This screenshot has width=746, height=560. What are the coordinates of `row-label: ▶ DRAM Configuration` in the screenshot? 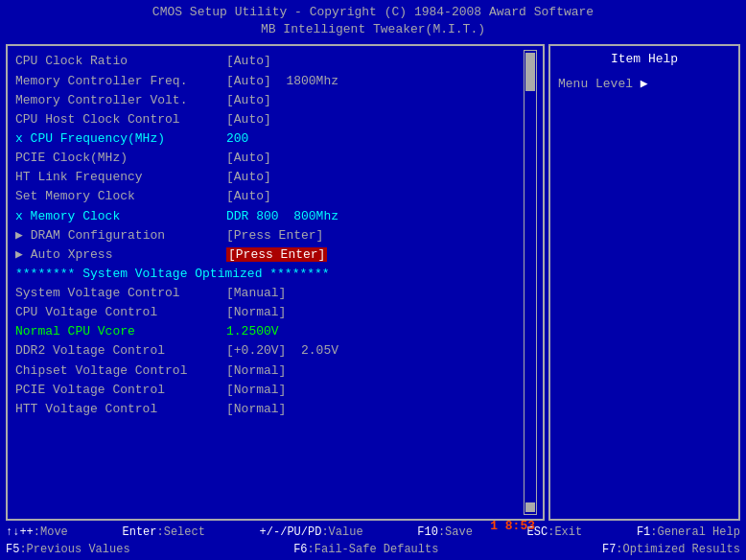 It's located at (121, 236).